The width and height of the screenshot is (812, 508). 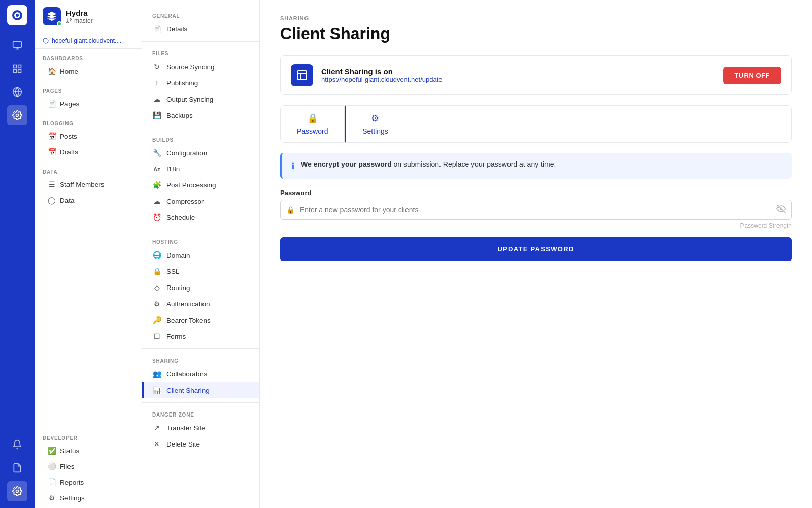 I want to click on status-icon: ✅, so click(x=52, y=451).